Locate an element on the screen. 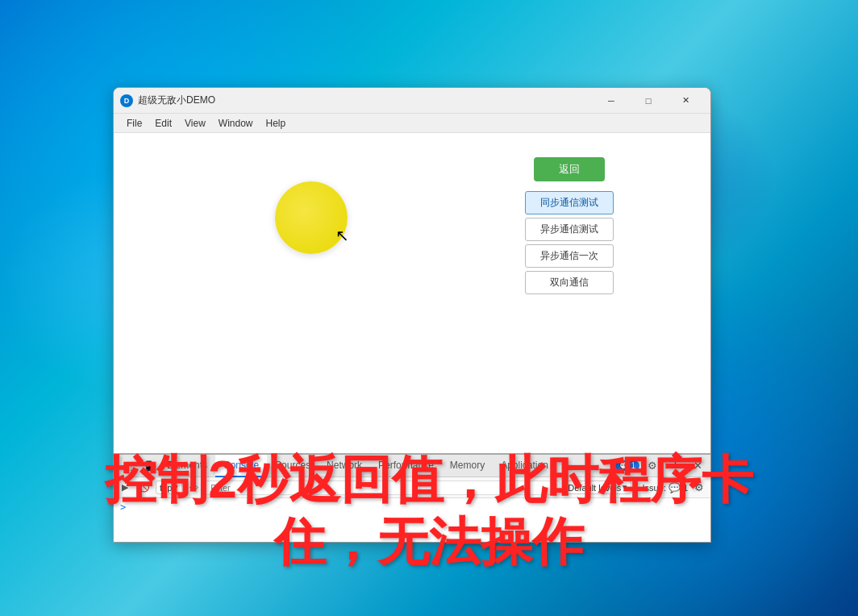 The width and height of the screenshot is (858, 616). console-issue-text: 1 Issue: is located at coordinates (650, 488).